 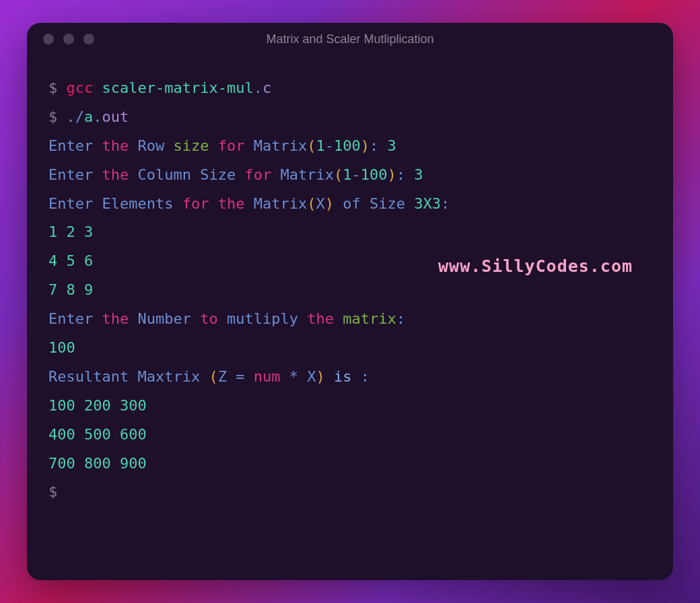 What do you see at coordinates (350, 435) in the screenshot?
I see `result-row-2: 400 500 600` at bounding box center [350, 435].